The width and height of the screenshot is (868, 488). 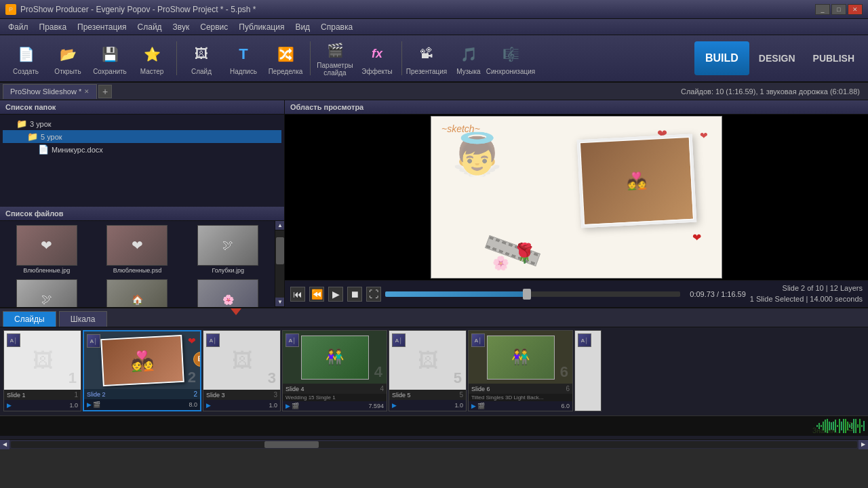 What do you see at coordinates (834, 58) in the screenshot?
I see `publish-button: PUBLISH` at bounding box center [834, 58].